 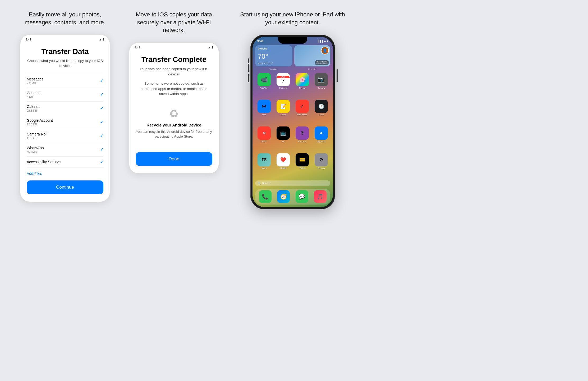 I want to click on iphone-panel: Start using your new iPhone or iPad with…, so click(x=293, y=110).